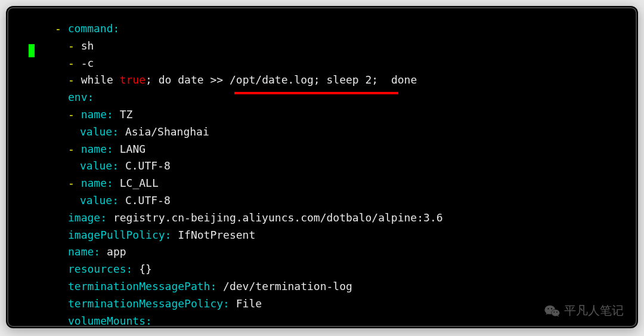 The height and width of the screenshot is (336, 644). I want to click on imagepullpolicy-value: IfNotPresent, so click(216, 235).